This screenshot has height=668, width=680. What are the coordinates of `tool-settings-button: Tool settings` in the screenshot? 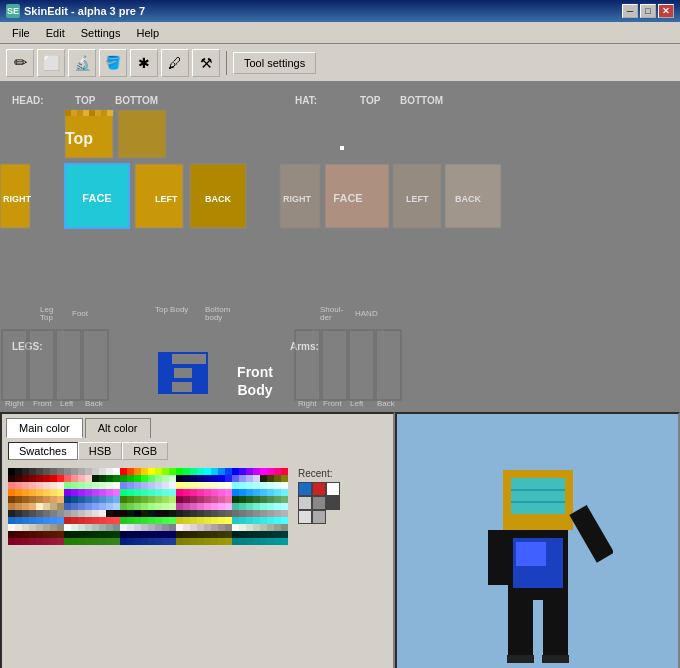 It's located at (274, 63).